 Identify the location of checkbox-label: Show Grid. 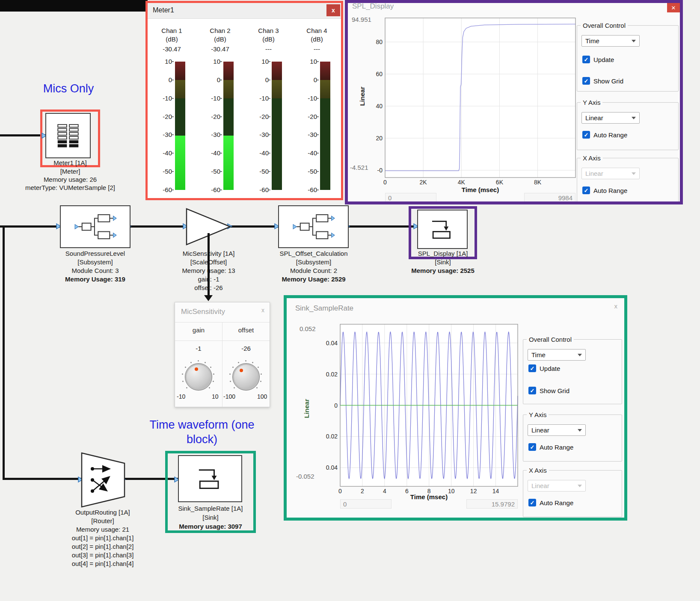
(555, 391).